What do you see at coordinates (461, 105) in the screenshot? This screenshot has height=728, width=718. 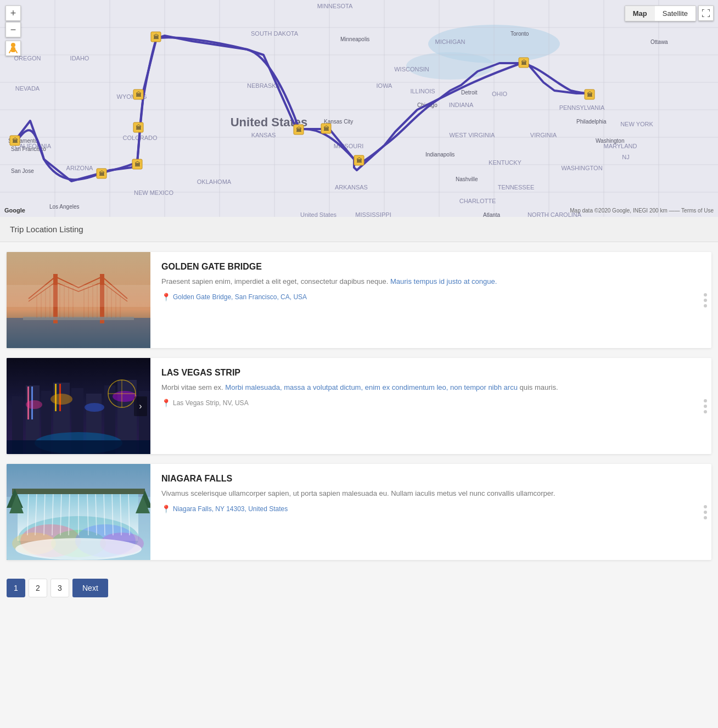 I see `svg-text: INDIANA` at bounding box center [461, 105].